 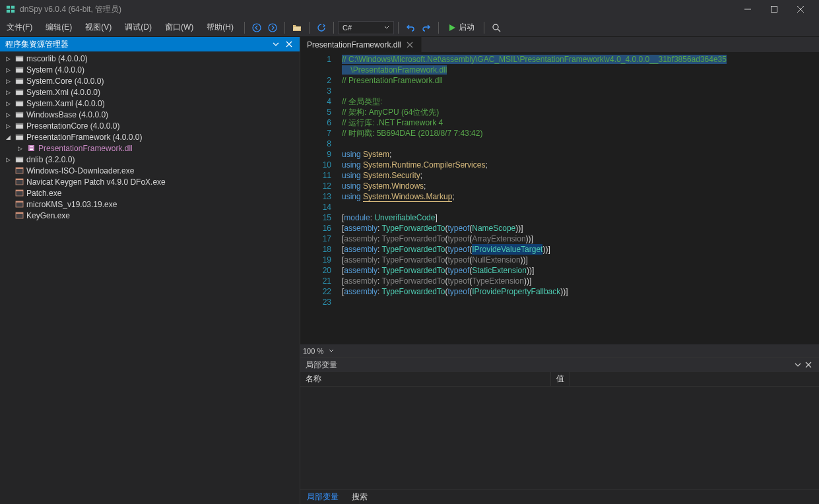 What do you see at coordinates (150, 160) in the screenshot?
I see `tree-node: ▷dnlib (3.2.0.0)` at bounding box center [150, 160].